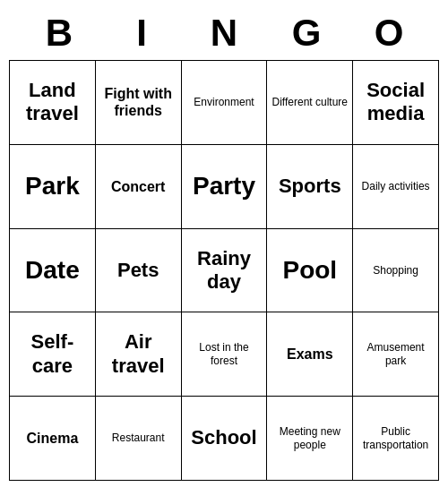  Describe the element at coordinates (225, 271) in the screenshot. I see `cell-2-2: Rainy day` at that location.